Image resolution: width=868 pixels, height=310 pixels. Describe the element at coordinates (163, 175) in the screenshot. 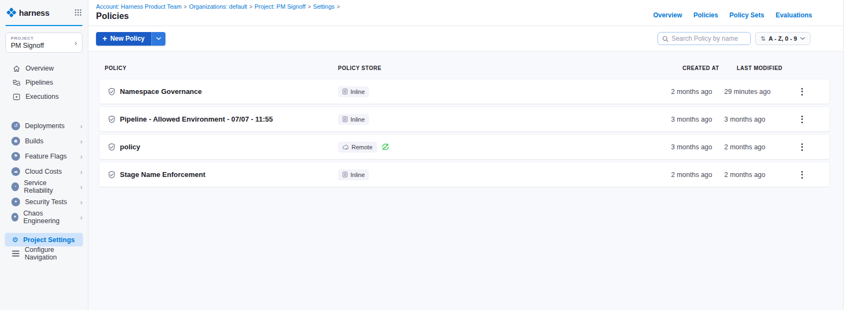

I see `policy-name: Stage Name Enforcement` at that location.